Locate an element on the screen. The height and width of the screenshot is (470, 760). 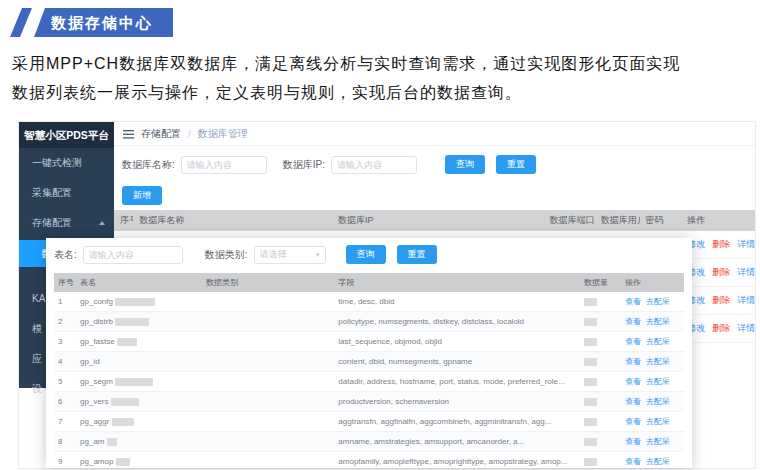
table-name-cell: gp_id is located at coordinates (139, 362).